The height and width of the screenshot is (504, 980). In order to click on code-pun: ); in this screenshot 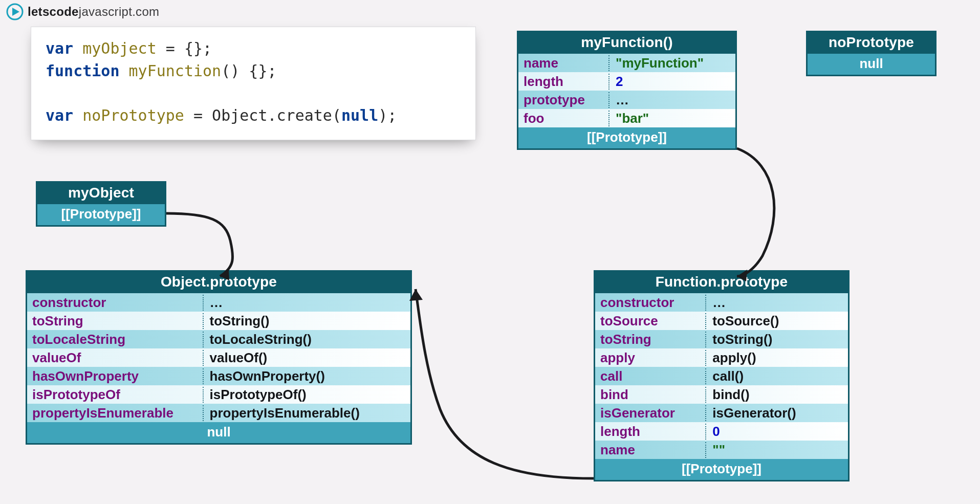, I will do `click(387, 116)`.